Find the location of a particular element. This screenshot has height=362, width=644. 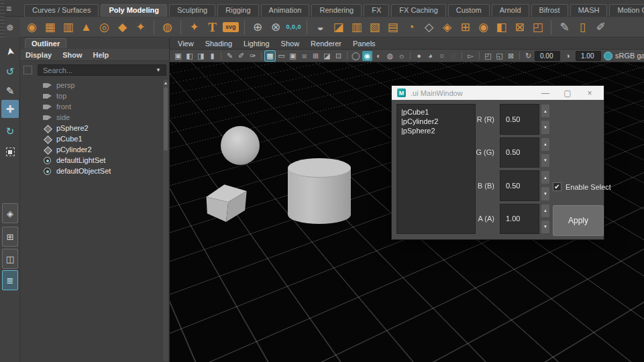

poly-sphere-icon: ◉ is located at coordinates (32, 27).